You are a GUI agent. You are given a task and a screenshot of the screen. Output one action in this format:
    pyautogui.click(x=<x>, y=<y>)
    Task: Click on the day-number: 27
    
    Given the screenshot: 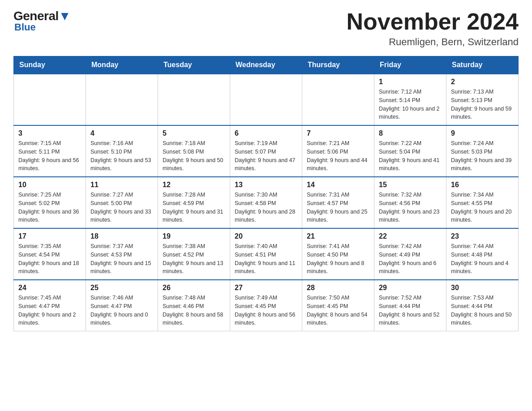 What is the action you would take?
    pyautogui.click(x=266, y=288)
    